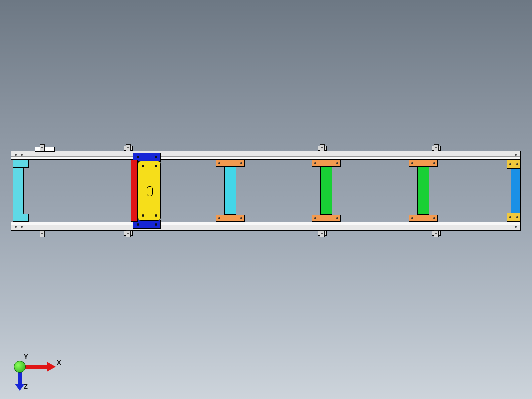  I want to click on axis-label-x: X, so click(59, 363).